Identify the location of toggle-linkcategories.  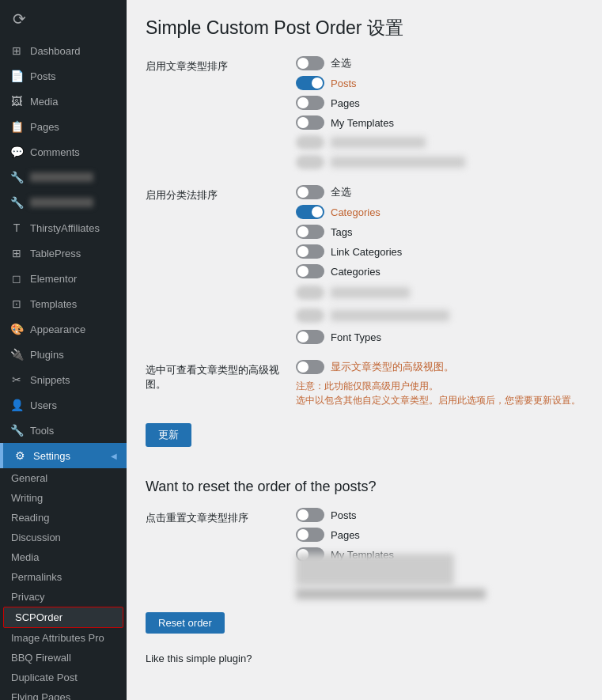
(310, 252).